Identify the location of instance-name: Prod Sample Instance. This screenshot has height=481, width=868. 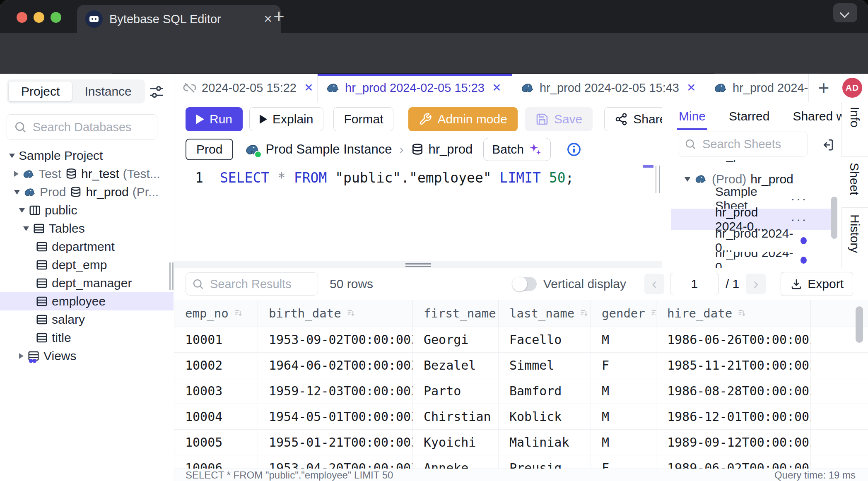
(329, 149).